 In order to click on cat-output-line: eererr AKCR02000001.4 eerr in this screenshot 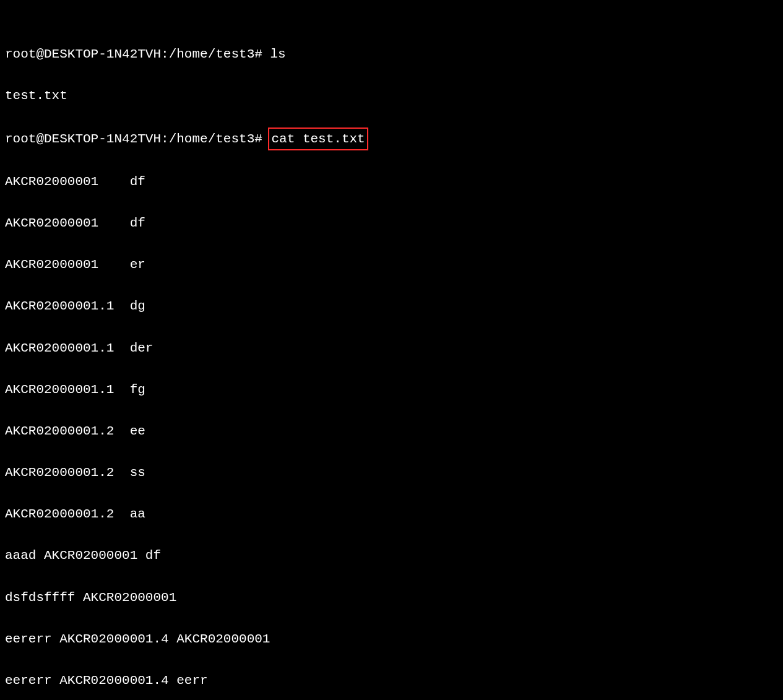, I will do `click(391, 681)`.